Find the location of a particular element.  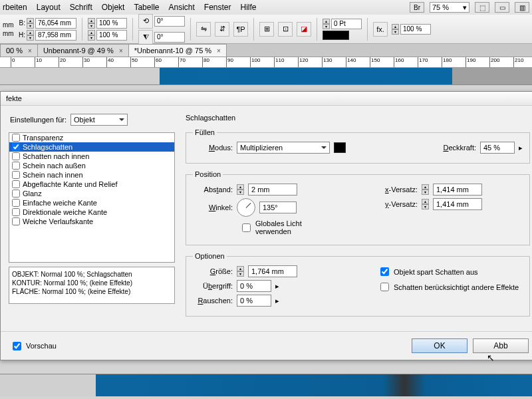

options-group: Optionen Größe:▴▾ Übergriff:▸ Rauschen:▸… is located at coordinates (358, 285).